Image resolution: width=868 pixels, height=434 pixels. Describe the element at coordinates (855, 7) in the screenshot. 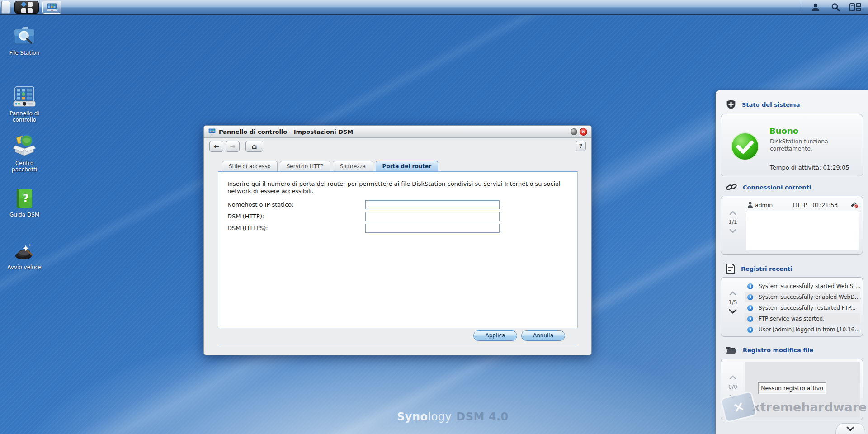

I see `pilot-view-button` at that location.